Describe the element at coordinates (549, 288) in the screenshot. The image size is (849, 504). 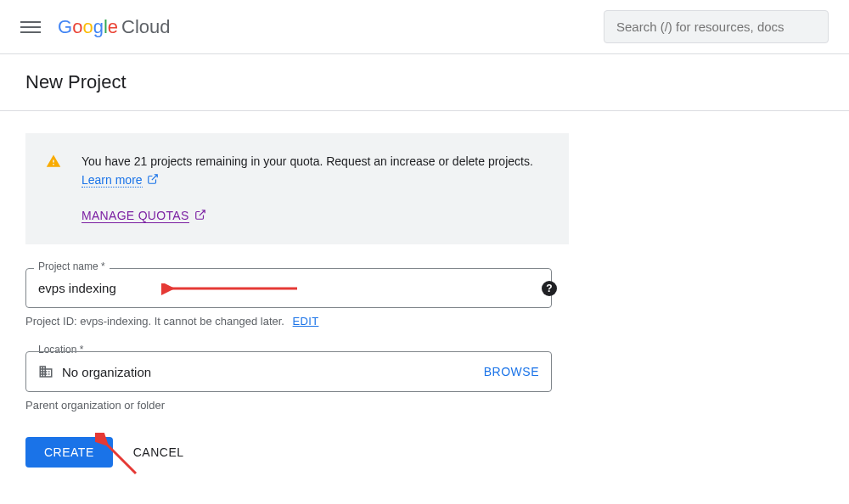
I see `help-icon: ?` at that location.